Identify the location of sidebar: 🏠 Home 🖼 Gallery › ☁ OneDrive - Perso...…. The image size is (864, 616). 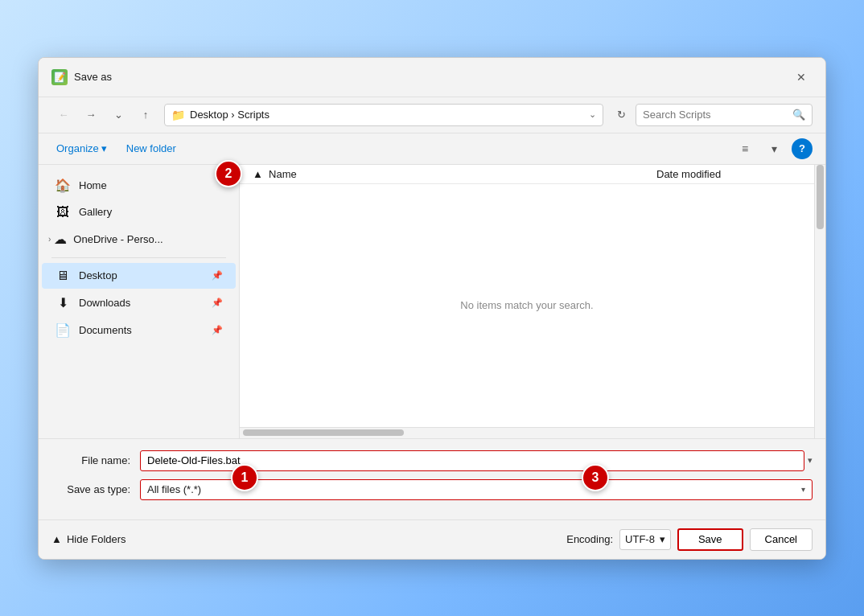
(139, 302).